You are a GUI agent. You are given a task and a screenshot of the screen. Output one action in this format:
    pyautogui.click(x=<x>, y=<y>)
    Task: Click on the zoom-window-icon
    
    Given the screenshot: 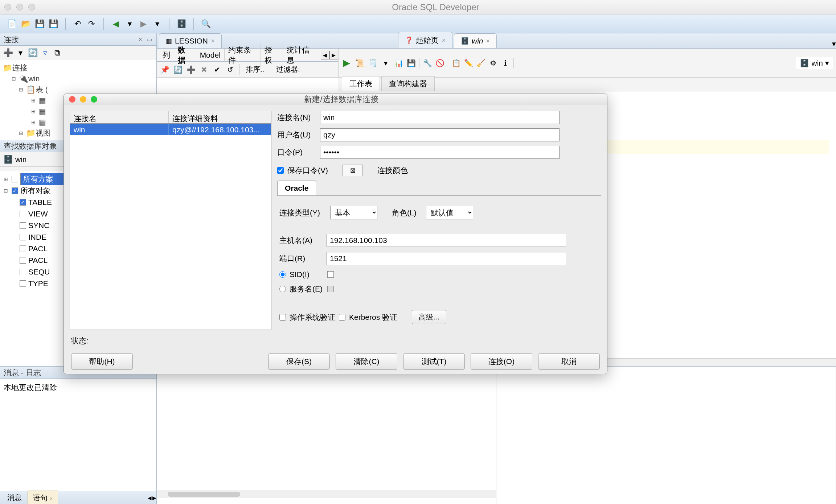 What is the action you would take?
    pyautogui.click(x=32, y=7)
    